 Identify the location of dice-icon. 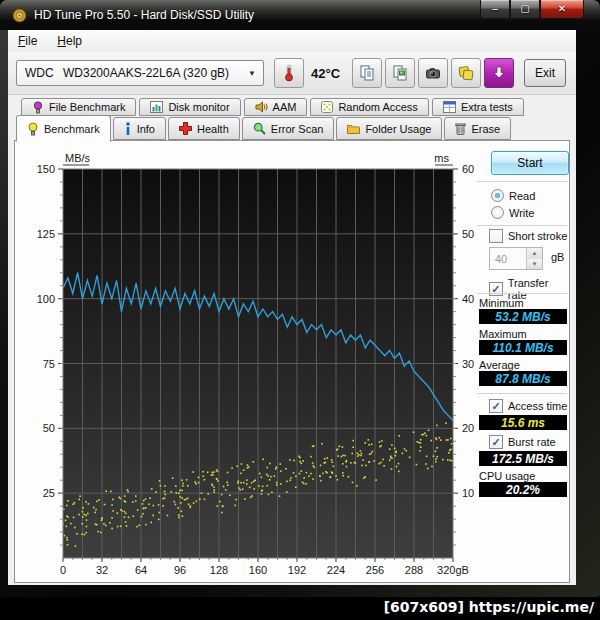
(327, 107).